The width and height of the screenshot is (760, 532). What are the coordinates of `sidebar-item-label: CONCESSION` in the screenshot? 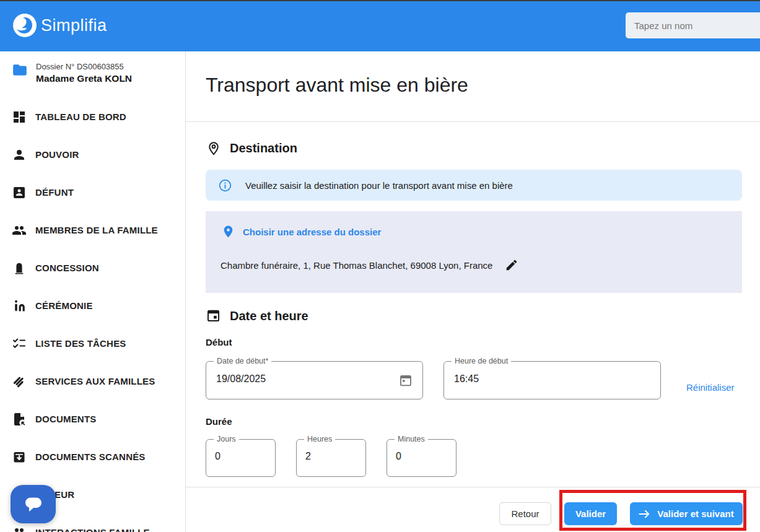 It's located at (67, 268).